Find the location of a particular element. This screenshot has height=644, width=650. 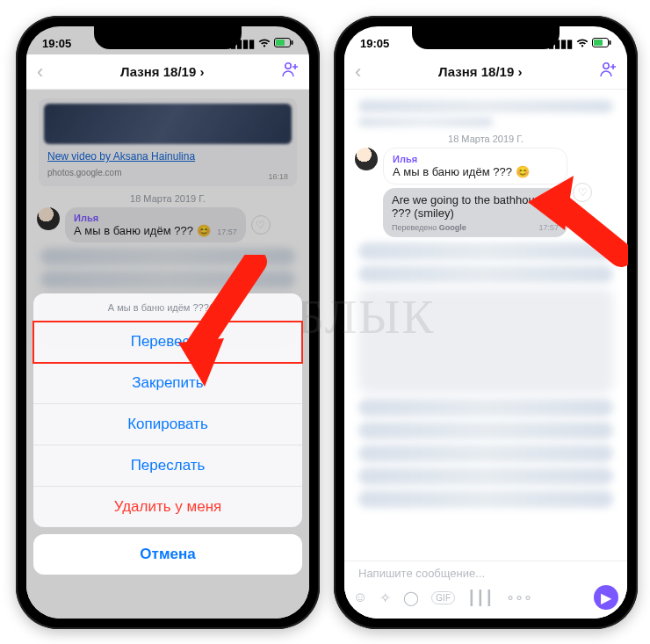

action-copy: Копировать is located at coordinates (168, 425).